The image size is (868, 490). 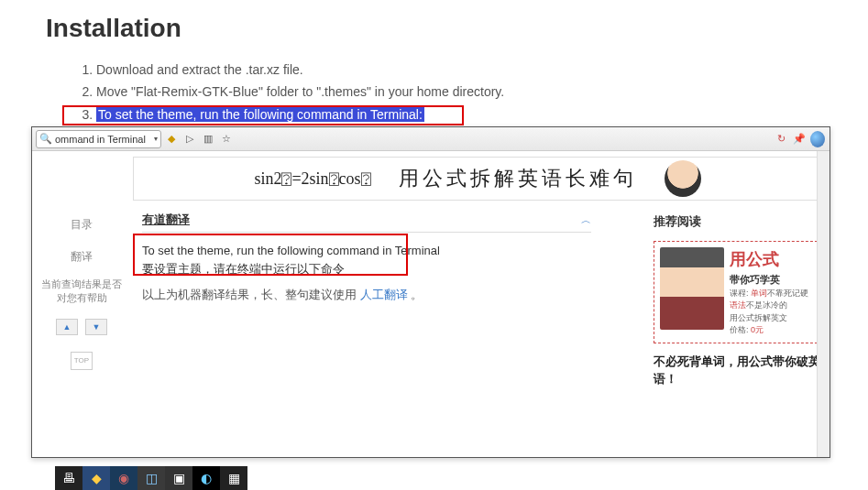 What do you see at coordinates (518, 179) in the screenshot?
I see `banner-text: 用公式拆解英语长难句` at bounding box center [518, 179].